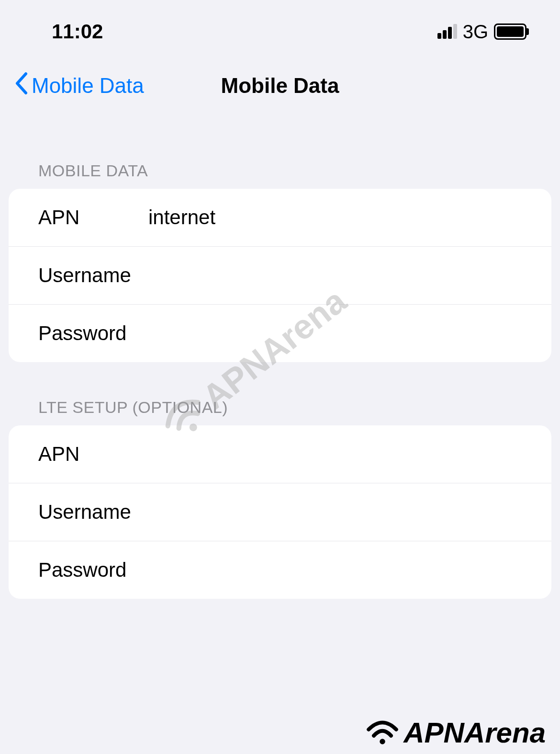 The image size is (560, 754). I want to click on status-bar: 11:02 3G, so click(280, 29).